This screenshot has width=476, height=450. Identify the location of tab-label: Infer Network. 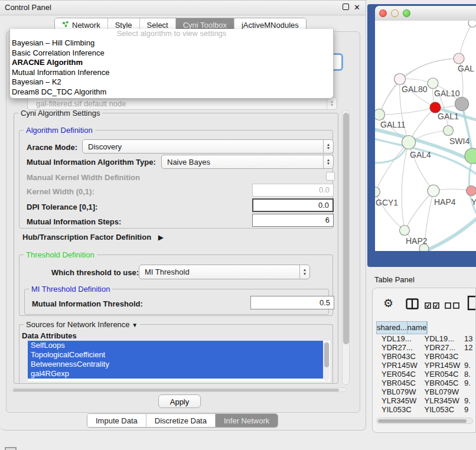
(247, 420).